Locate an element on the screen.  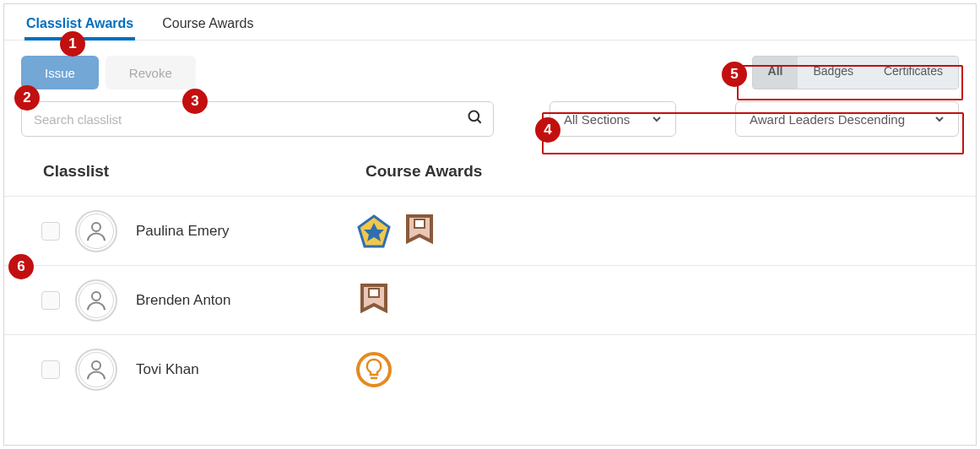
student-name: Tovi Khan is located at coordinates (246, 370).